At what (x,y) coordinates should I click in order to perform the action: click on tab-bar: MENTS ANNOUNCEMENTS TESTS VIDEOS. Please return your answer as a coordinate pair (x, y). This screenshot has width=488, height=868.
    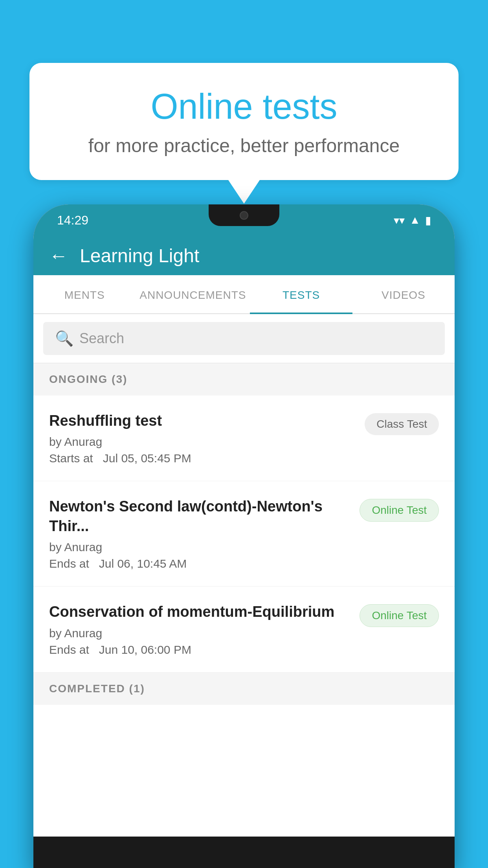
    Looking at the image, I should click on (244, 295).